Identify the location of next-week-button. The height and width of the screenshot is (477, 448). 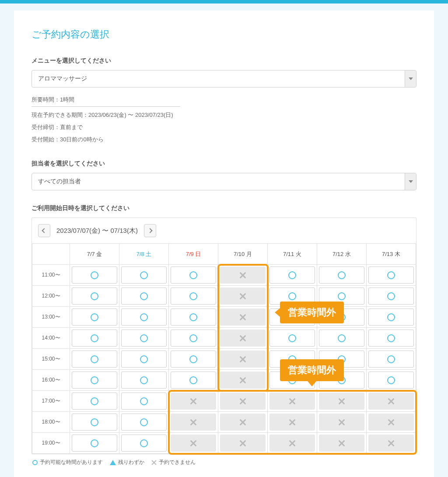
(150, 231).